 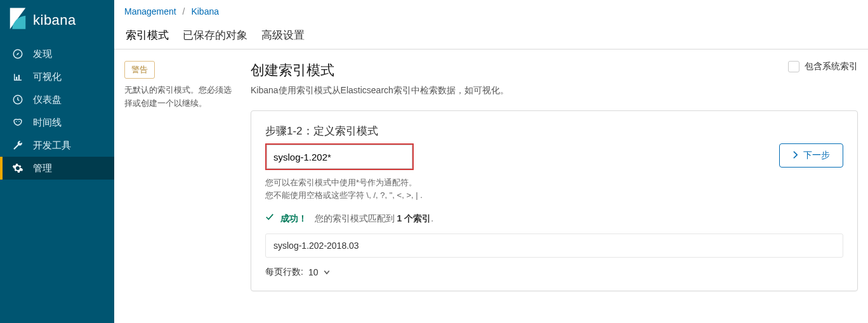 What do you see at coordinates (339, 157) in the screenshot?
I see `index-pattern-input-highlight` at bounding box center [339, 157].